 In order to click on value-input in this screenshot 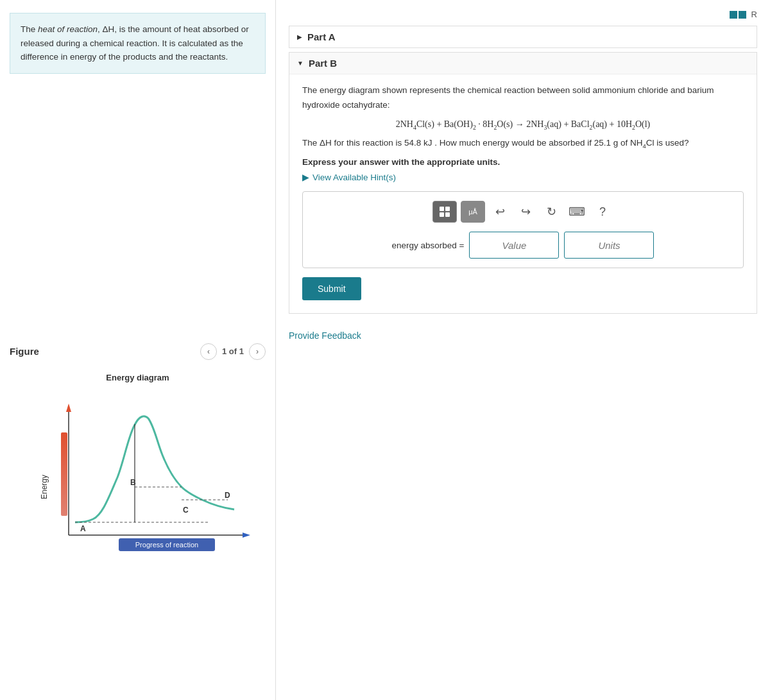, I will do `click(514, 245)`.